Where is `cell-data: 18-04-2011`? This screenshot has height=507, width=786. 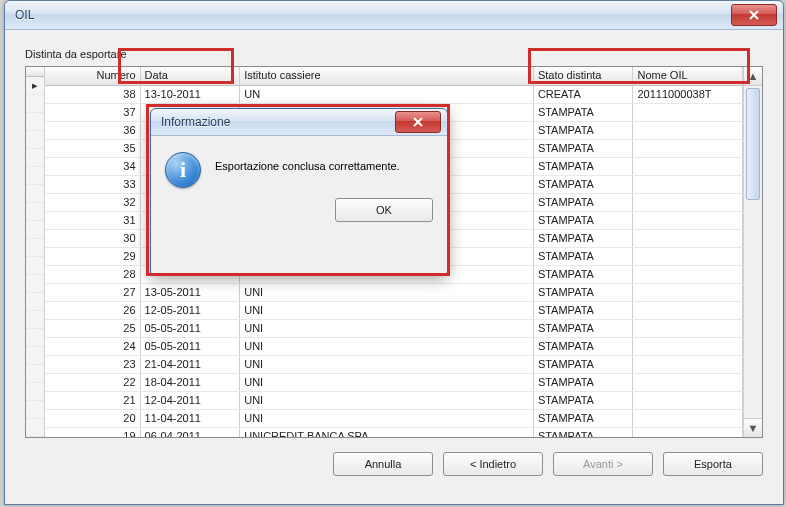 cell-data: 18-04-2011 is located at coordinates (191, 382).